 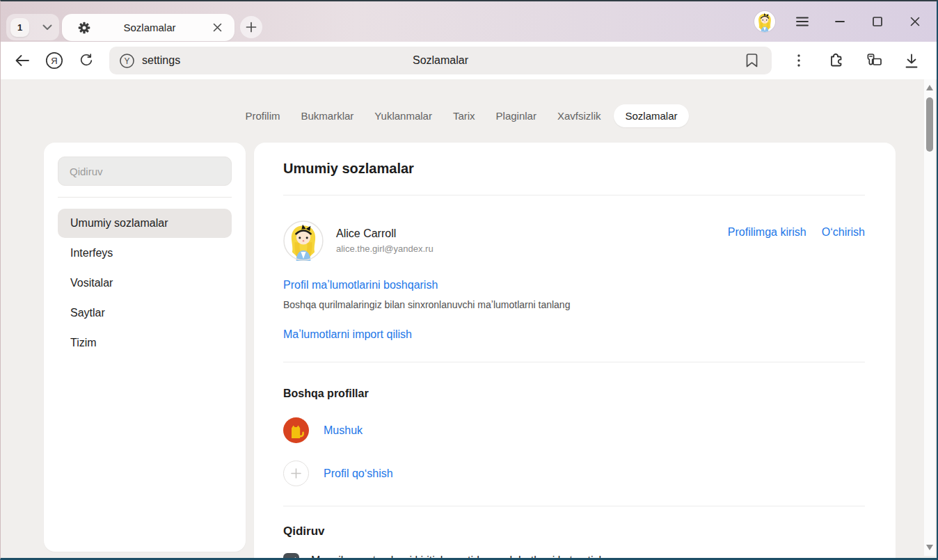 I want to click on suggestions-checkbox, so click(x=291, y=557).